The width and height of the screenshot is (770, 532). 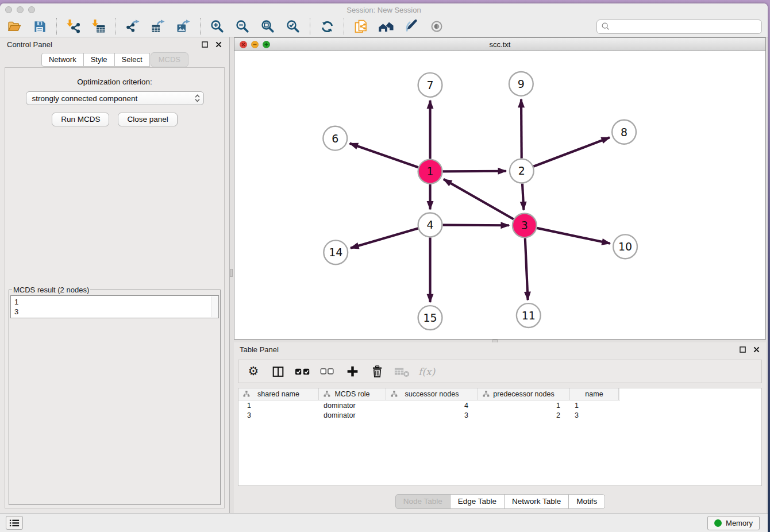 What do you see at coordinates (336, 252) in the screenshot?
I see `graph-node-14: 14` at bounding box center [336, 252].